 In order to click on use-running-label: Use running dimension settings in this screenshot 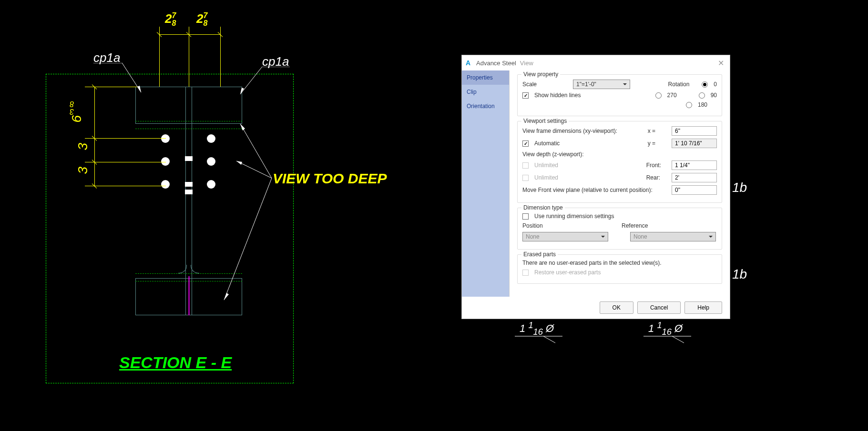, I will do `click(574, 216)`.